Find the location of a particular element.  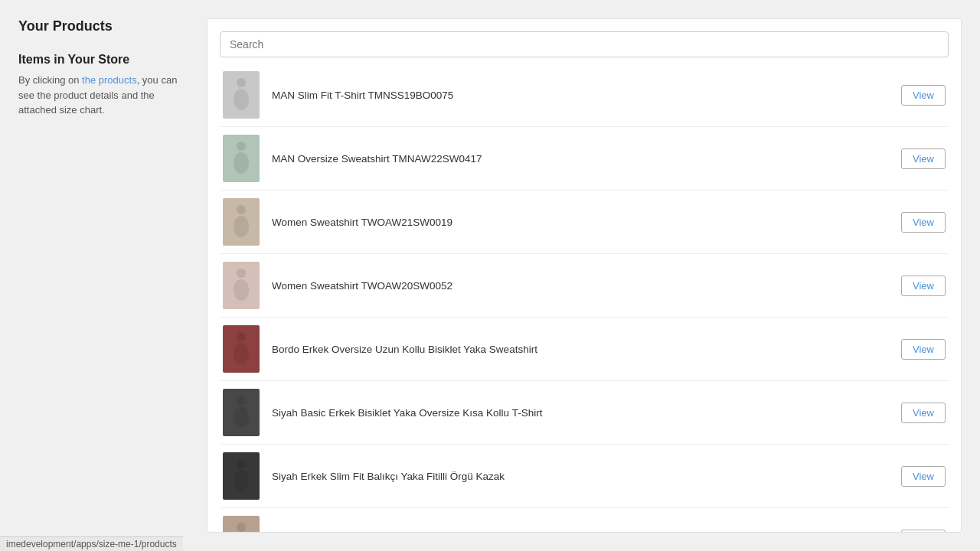

list-item: Women Sweatshirt TWOAW21SW0019View is located at coordinates (584, 222).